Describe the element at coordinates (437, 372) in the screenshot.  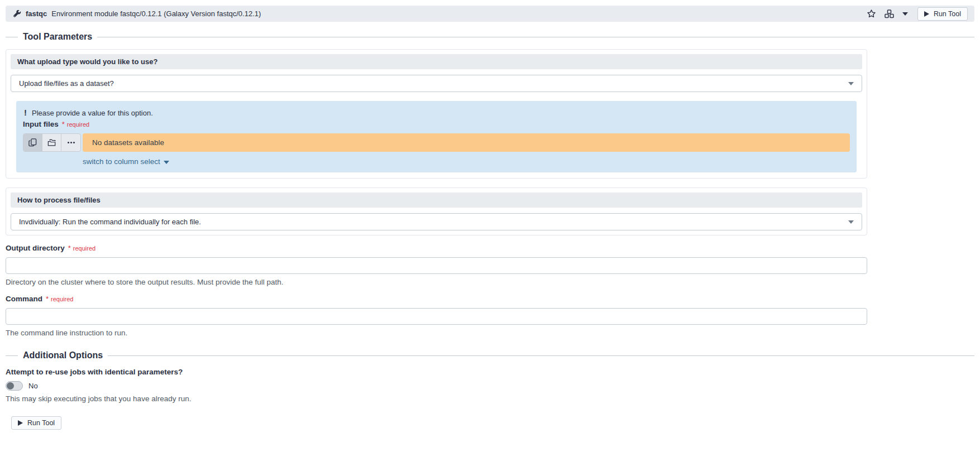
I see `reuse-jobs-label: Attempt to re-use jobs with identical pa…` at that location.